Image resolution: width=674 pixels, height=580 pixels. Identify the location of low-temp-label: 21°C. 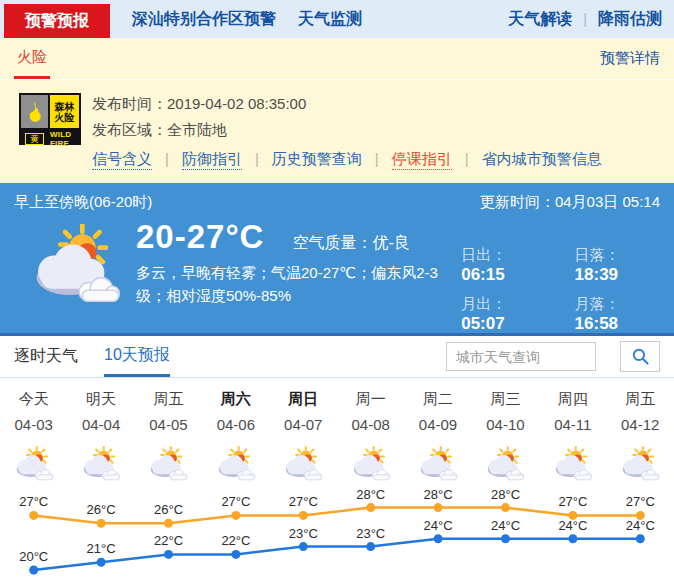
(102, 548).